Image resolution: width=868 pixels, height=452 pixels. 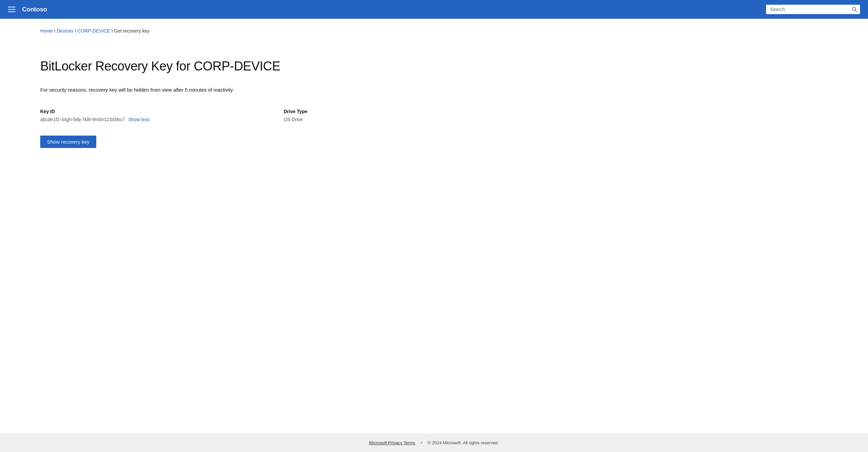 What do you see at coordinates (296, 119) in the screenshot?
I see `drive-type-value: OS Drive` at bounding box center [296, 119].